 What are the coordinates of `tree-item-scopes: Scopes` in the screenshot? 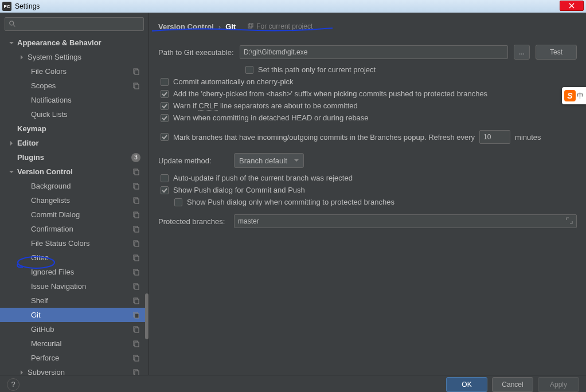 It's located at (75, 86).